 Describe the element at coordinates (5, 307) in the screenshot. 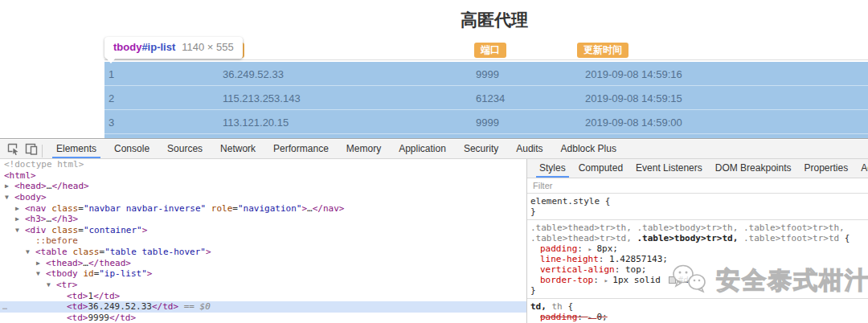

I see `gutter-ellipsis: …` at that location.